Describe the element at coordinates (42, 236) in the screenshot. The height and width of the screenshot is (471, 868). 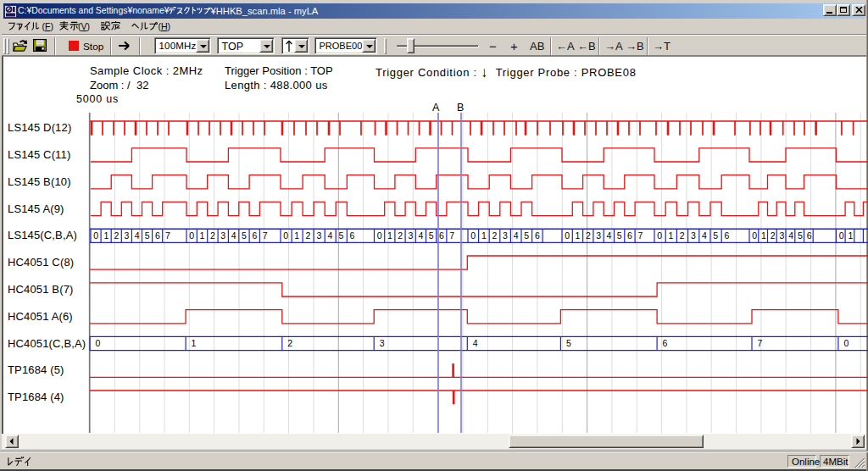
I see `svg-text: LS145(C,B,A)` at that location.